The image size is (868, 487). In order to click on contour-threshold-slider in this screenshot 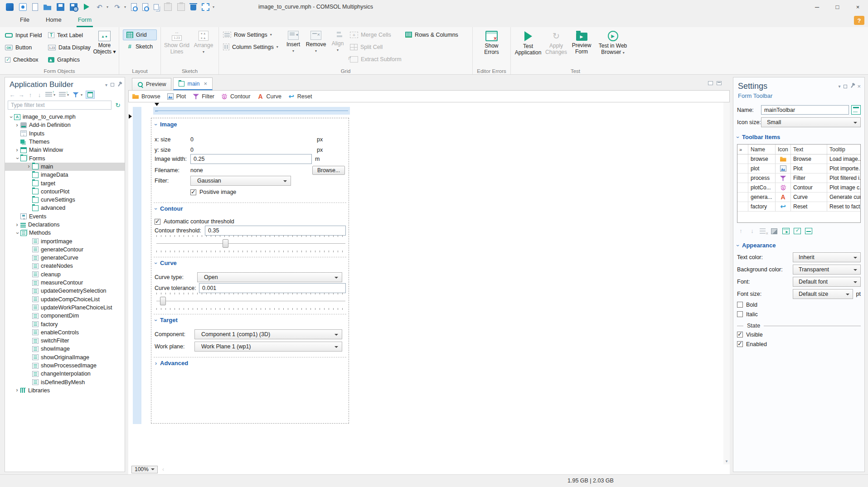, I will do `click(251, 244)`.